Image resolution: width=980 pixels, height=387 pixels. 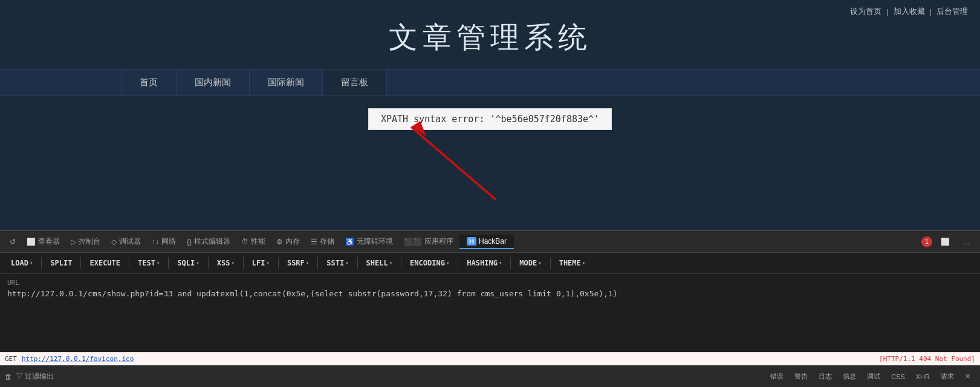 What do you see at coordinates (114, 242) in the screenshot?
I see `debugger-icon: ◇` at bounding box center [114, 242].